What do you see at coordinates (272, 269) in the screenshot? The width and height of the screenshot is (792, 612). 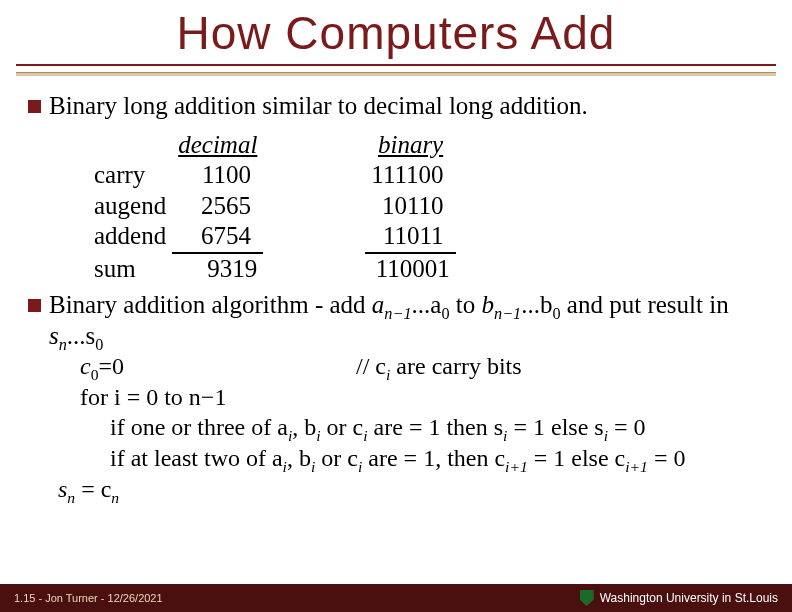 I see `table-row: sum 9319 110001` at bounding box center [272, 269].